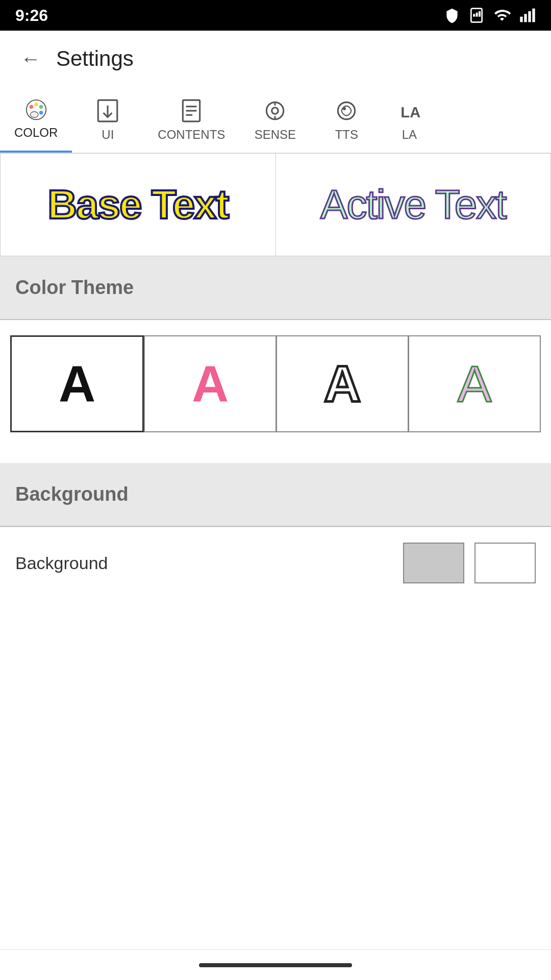  Describe the element at coordinates (108, 135) in the screenshot. I see `tab-ui-label: UI` at that location.